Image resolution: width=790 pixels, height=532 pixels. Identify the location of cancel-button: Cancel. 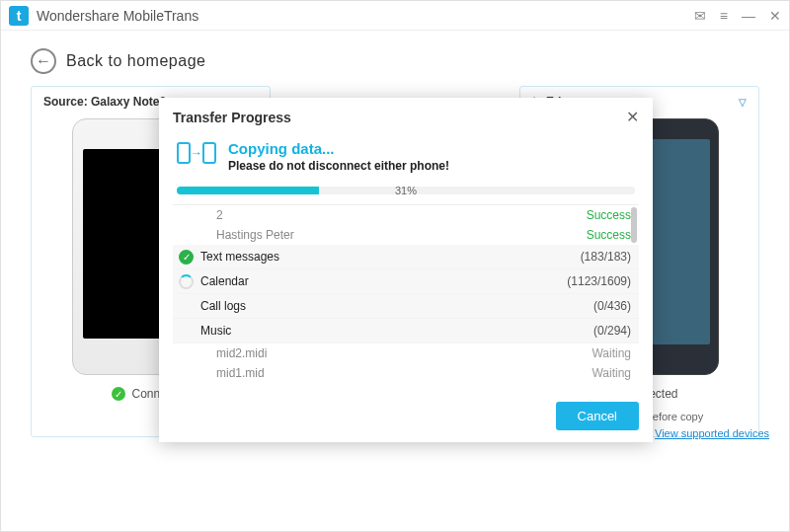
(597, 417).